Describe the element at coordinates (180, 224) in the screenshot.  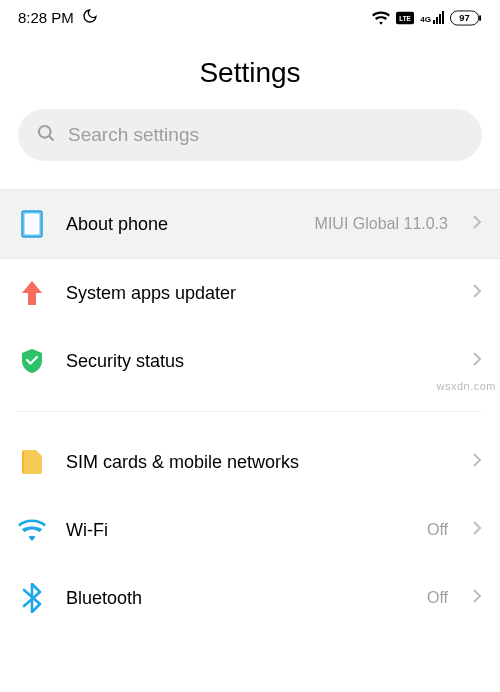
I see `row-label: About phone` at that location.